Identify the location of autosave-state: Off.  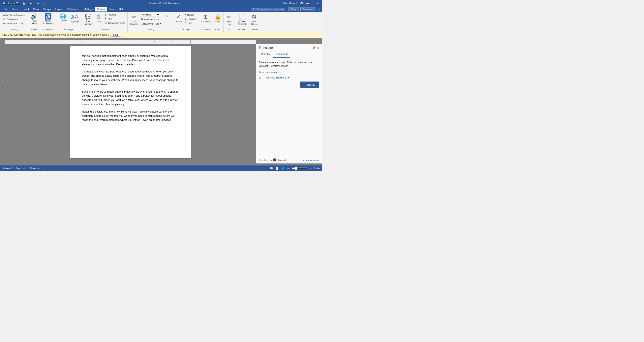
(17, 3).